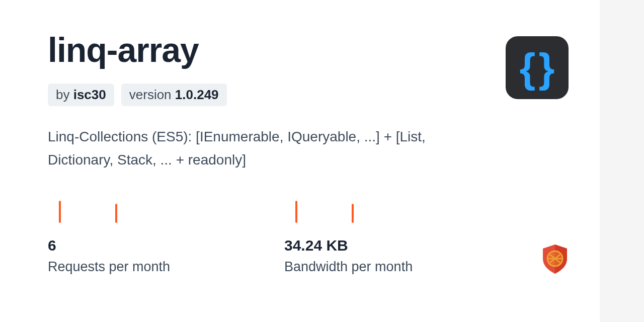  I want to click on bandwidth-value: 34.24 KB, so click(403, 246).